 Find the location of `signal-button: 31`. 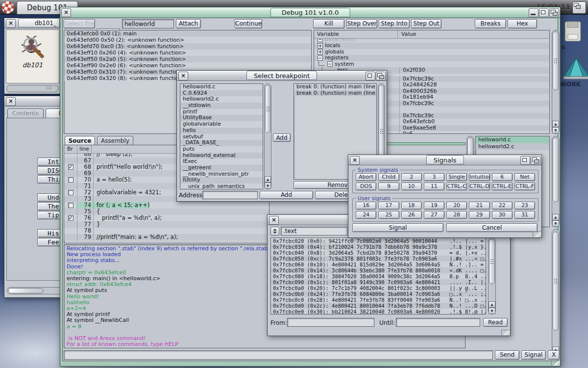

signal-button: 31 is located at coordinates (525, 215).